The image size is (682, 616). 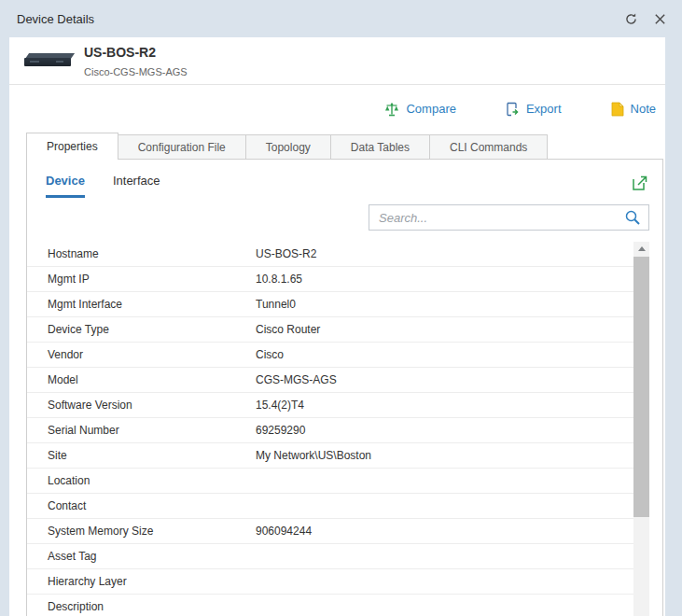 What do you see at coordinates (345, 215) in the screenshot?
I see `search-row` at bounding box center [345, 215].